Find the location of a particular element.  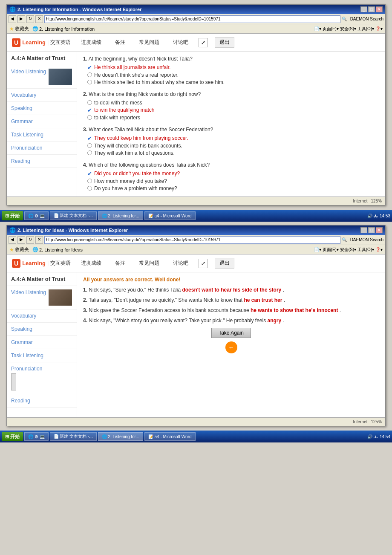

answer-1: 1. Nick says, "Sure you do." He thinks T… is located at coordinates (231, 290).